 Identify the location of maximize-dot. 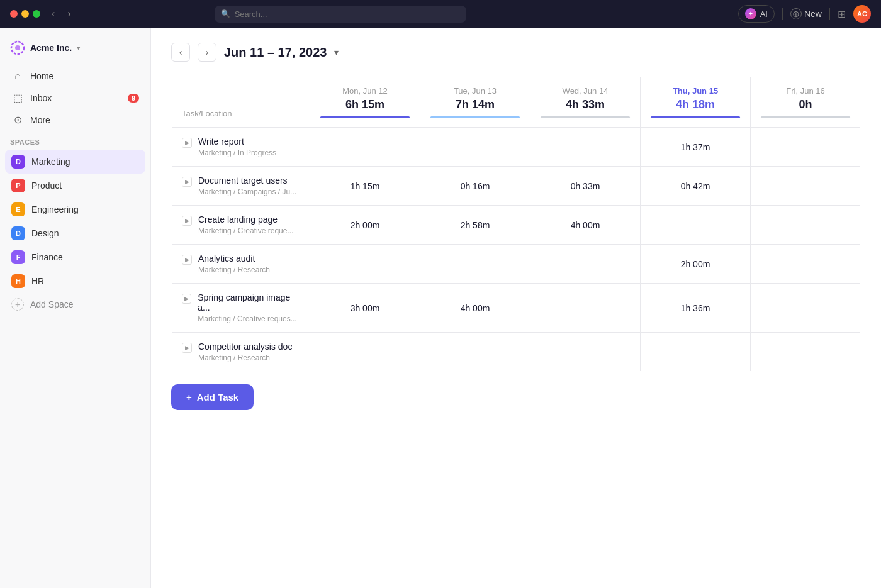
(36, 14).